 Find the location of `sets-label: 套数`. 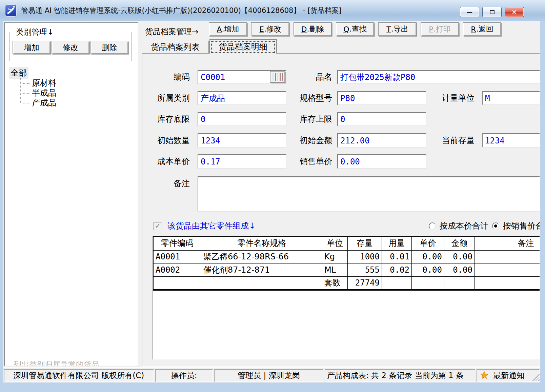

sets-label: 套数 is located at coordinates (335, 283).